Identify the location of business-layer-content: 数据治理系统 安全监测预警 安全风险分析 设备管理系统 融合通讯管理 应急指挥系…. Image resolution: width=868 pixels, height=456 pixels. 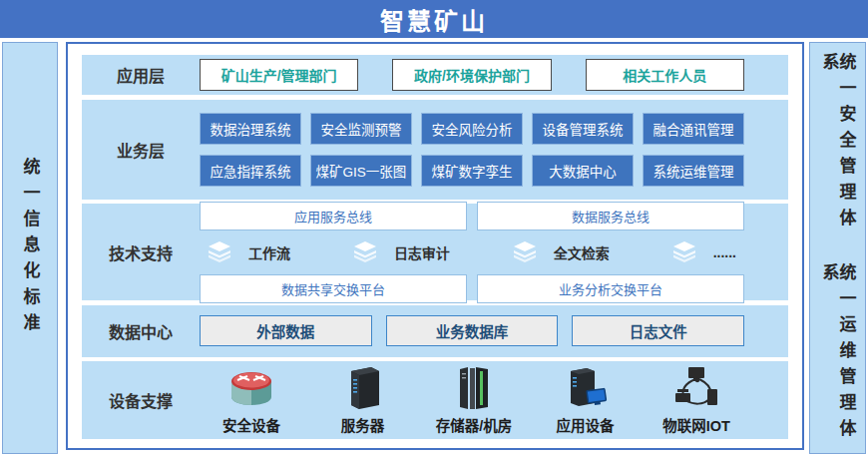
(494, 150).